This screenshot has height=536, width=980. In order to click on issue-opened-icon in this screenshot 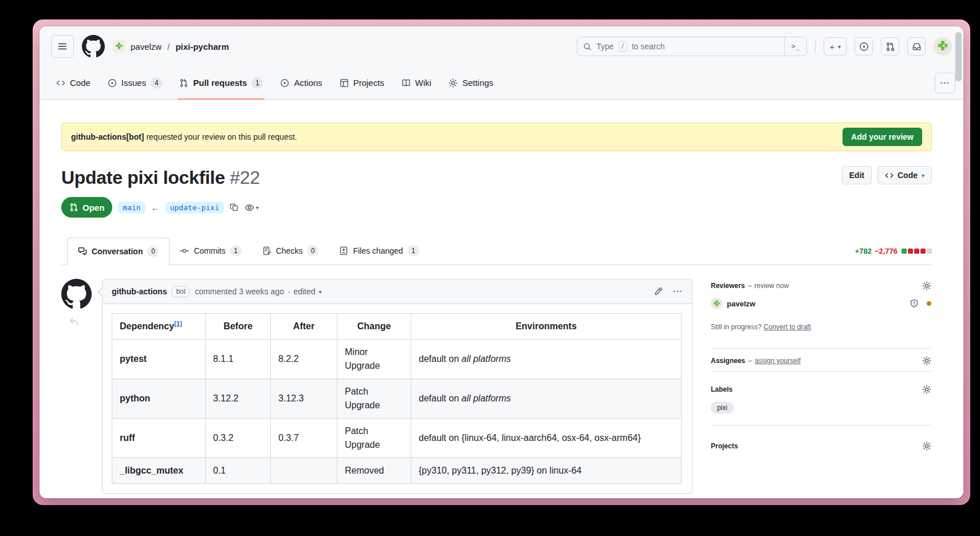, I will do `click(864, 47)`.